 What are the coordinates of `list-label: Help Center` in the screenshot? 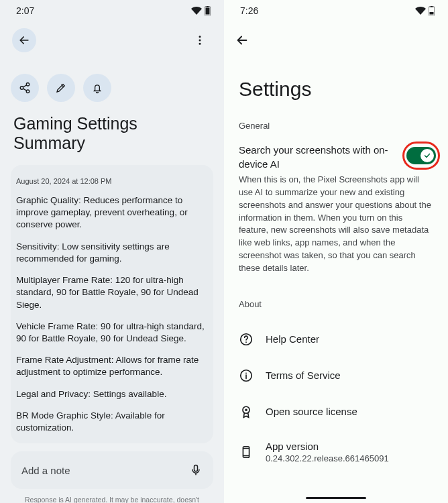 It's located at (292, 339).